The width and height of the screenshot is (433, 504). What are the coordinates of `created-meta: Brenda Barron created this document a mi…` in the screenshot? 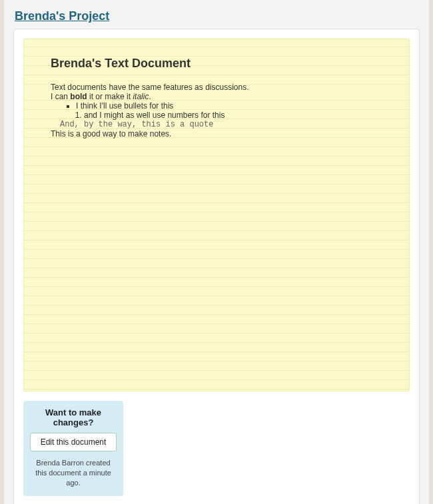 It's located at (73, 473).